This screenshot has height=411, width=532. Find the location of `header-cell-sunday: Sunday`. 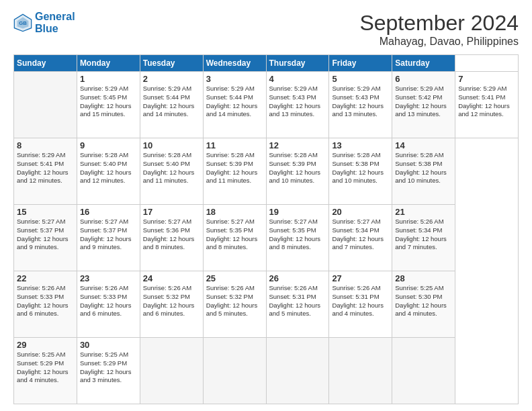

header-cell-sunday: Sunday is located at coordinates (46, 63).